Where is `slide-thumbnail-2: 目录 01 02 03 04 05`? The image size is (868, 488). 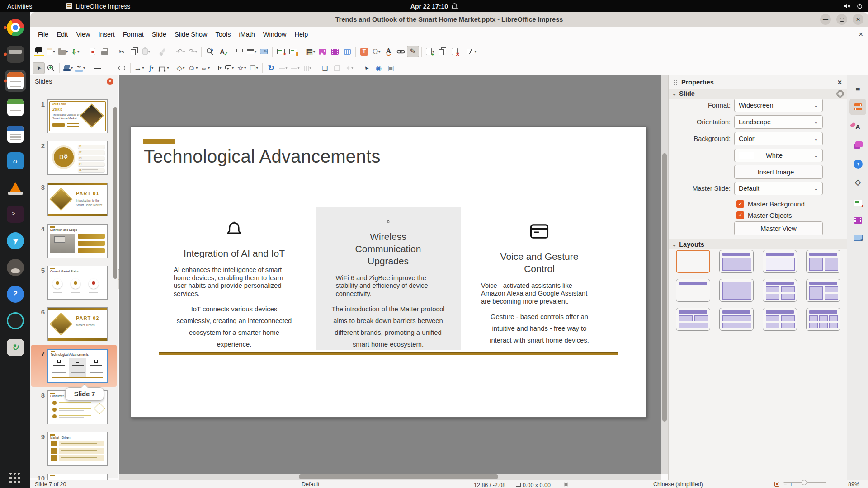
slide-thumbnail-2: 目录 01 02 03 04 05 is located at coordinates (78, 158).